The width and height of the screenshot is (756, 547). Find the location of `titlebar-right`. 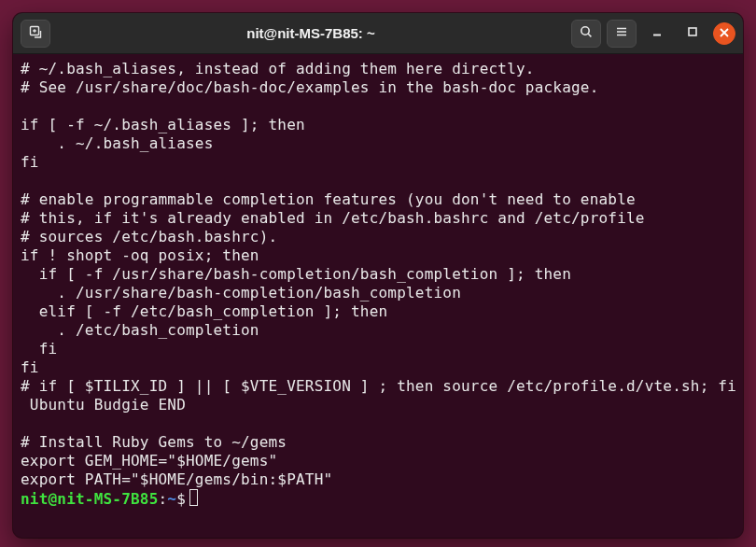

titlebar-right is located at coordinates (653, 34).